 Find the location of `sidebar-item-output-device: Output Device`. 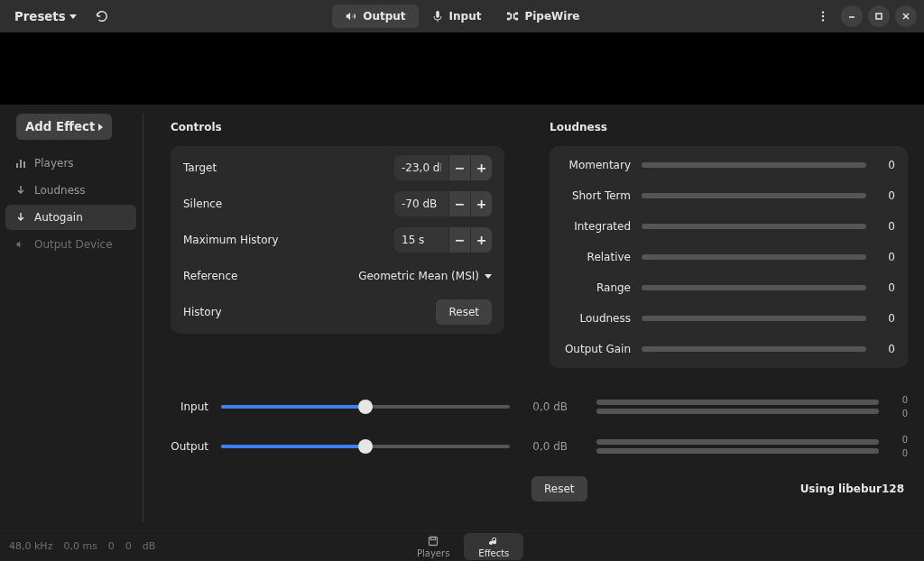

sidebar-item-output-device: Output Device is located at coordinates (70, 244).